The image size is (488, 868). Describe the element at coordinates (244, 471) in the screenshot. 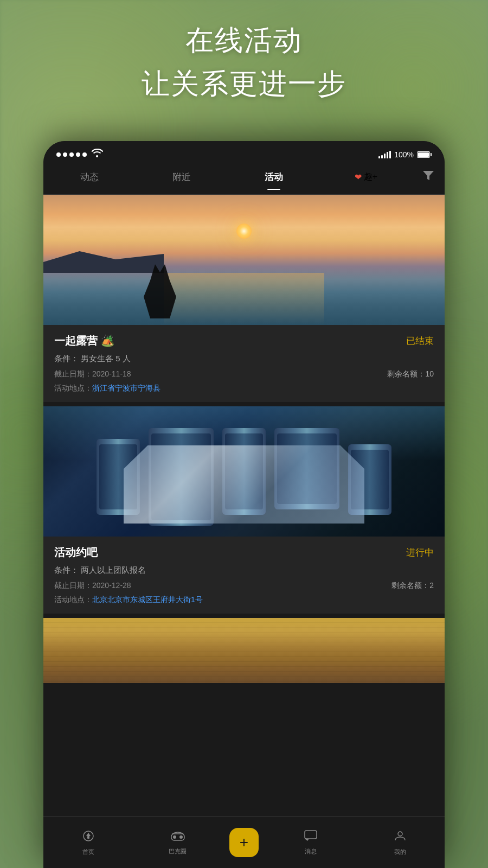

I see `industrial-scene` at that location.